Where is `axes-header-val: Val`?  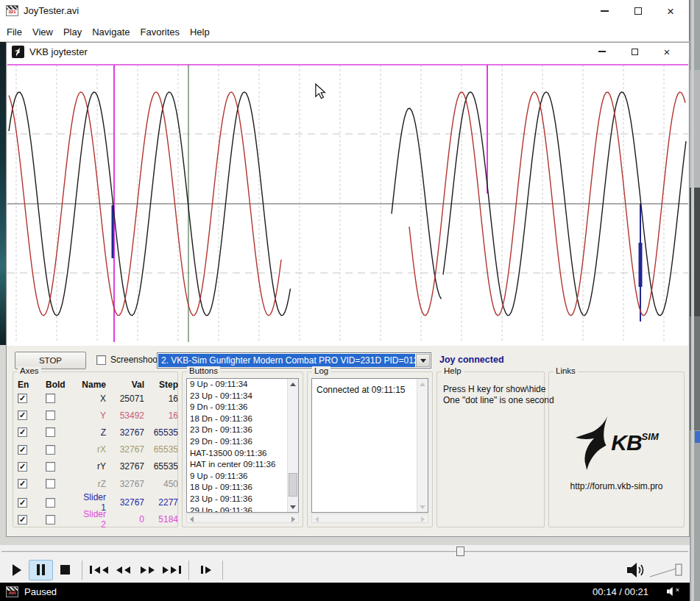 axes-header-val: Val is located at coordinates (125, 385).